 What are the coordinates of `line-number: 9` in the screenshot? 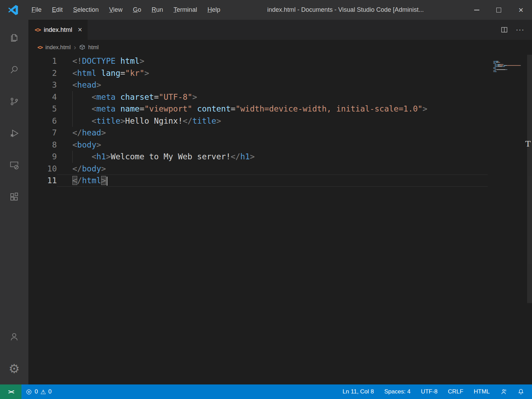 It's located at (43, 157).